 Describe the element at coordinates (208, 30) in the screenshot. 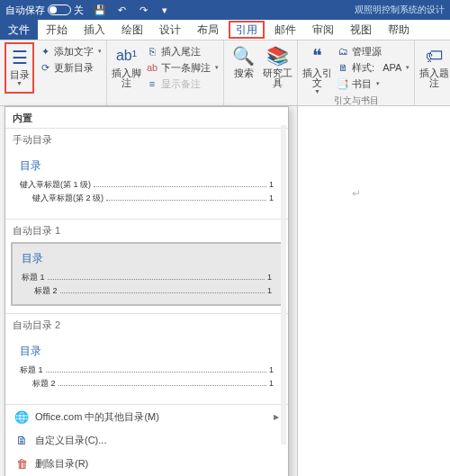

I see `tab-layout: 布局` at that location.